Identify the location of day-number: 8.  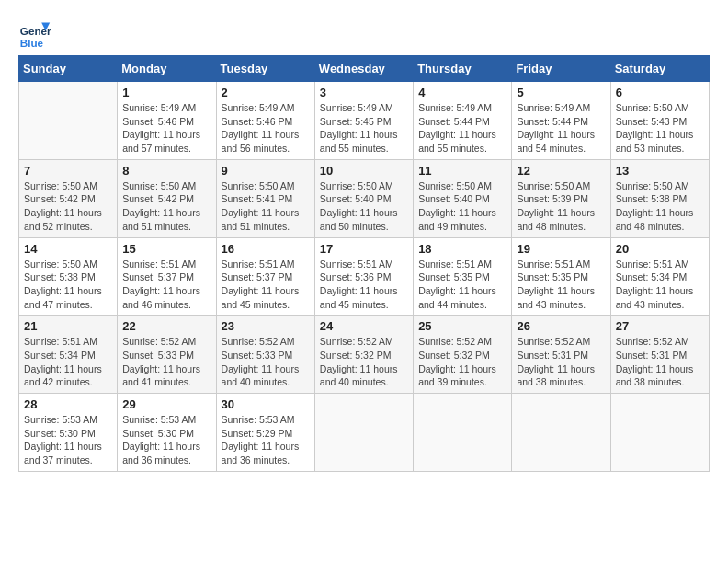
(166, 171).